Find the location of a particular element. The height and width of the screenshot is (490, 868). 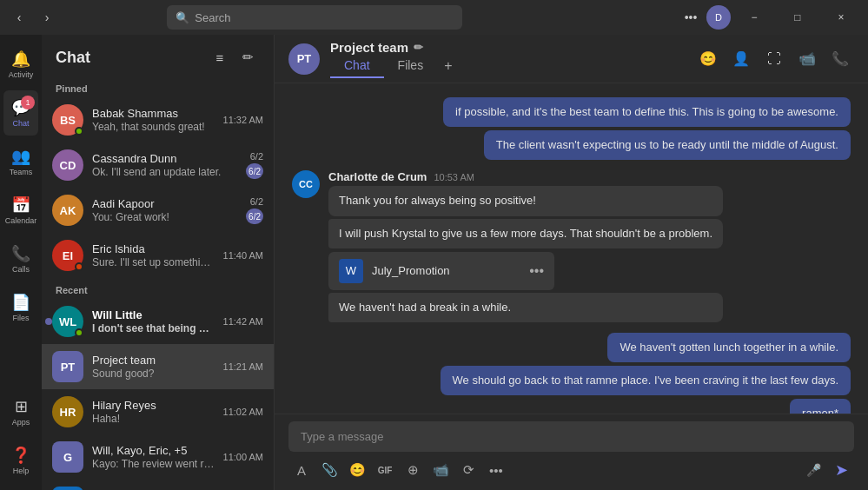

list-item: WL Will Little I don't see that being an… is located at coordinates (158, 321).